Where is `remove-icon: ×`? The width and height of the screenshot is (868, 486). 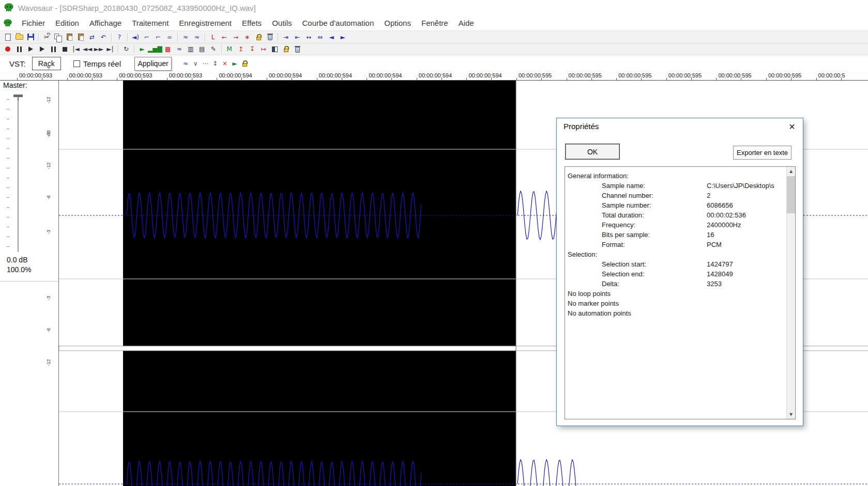
remove-icon: × is located at coordinates (225, 64).